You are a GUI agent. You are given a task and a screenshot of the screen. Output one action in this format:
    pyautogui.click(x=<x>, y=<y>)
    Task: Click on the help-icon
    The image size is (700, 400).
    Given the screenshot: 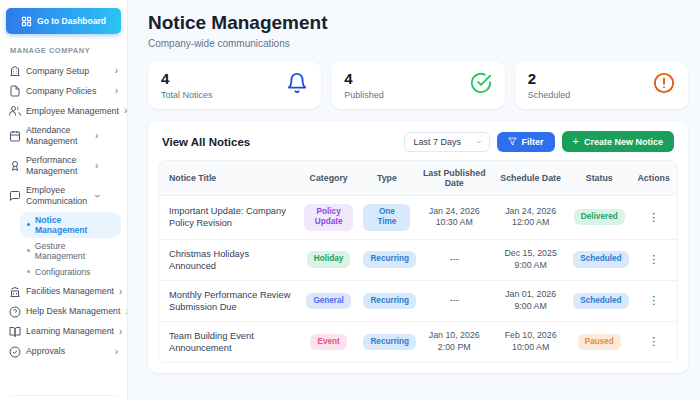 What is the action you would take?
    pyautogui.click(x=15, y=312)
    